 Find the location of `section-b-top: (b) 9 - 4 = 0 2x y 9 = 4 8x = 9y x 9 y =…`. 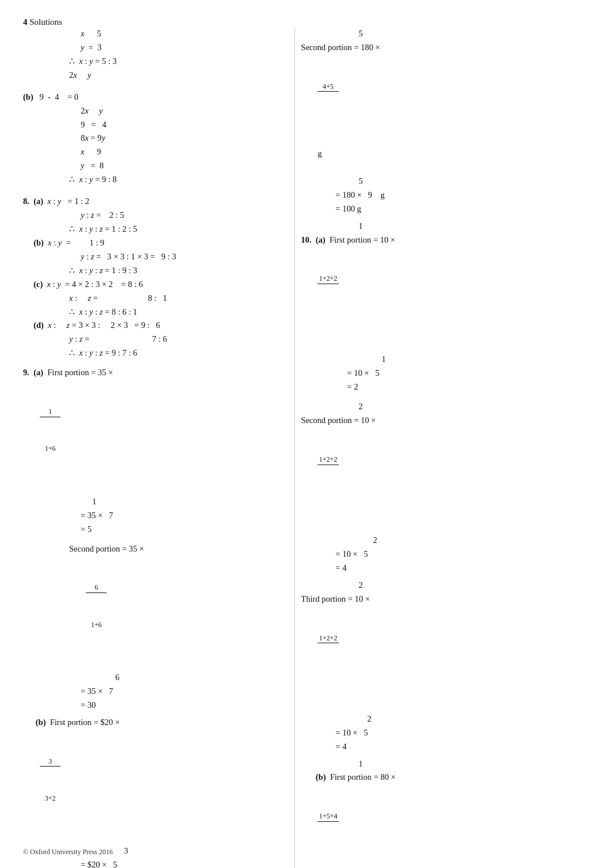

section-b-top: (b) 9 - 4 = 0 2x y 9 = 4 8x = 9y x 9 y =… is located at coordinates (156, 138).